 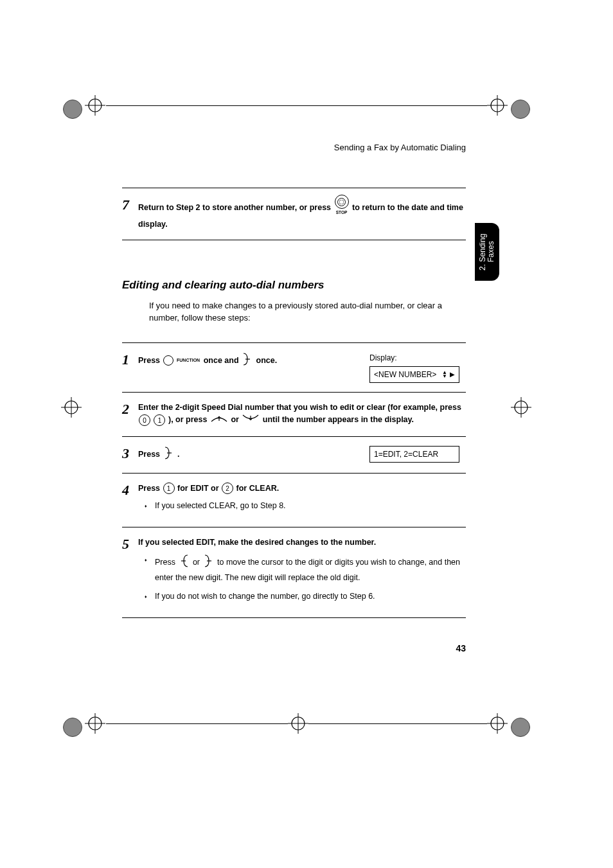 What do you see at coordinates (294, 148) in the screenshot?
I see `page-header: Sending a Fax by Automatic Dialing` at bounding box center [294, 148].